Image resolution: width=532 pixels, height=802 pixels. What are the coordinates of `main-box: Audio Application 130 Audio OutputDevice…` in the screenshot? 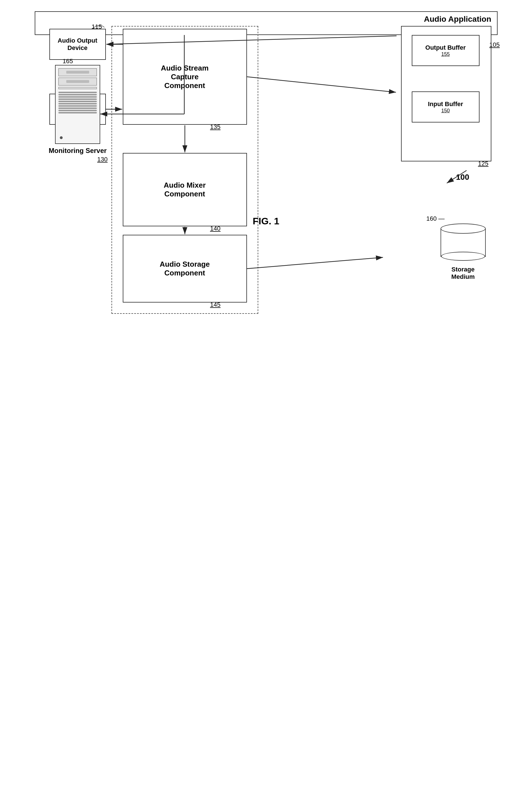 It's located at (266, 23).